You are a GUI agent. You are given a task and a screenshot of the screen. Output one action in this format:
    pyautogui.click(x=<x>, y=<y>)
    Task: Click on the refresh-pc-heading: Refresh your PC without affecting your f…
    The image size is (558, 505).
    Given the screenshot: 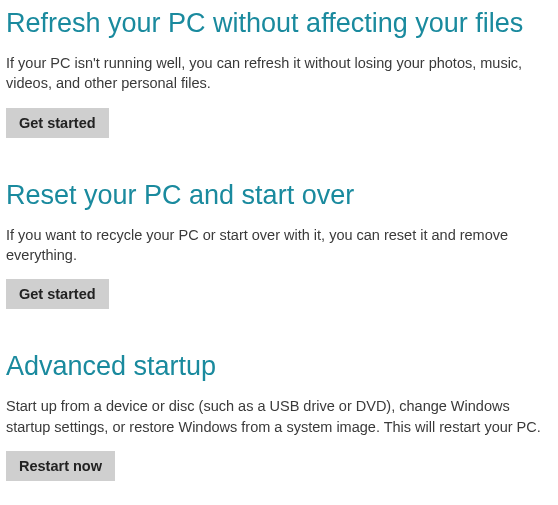 What is the action you would take?
    pyautogui.click(x=279, y=24)
    